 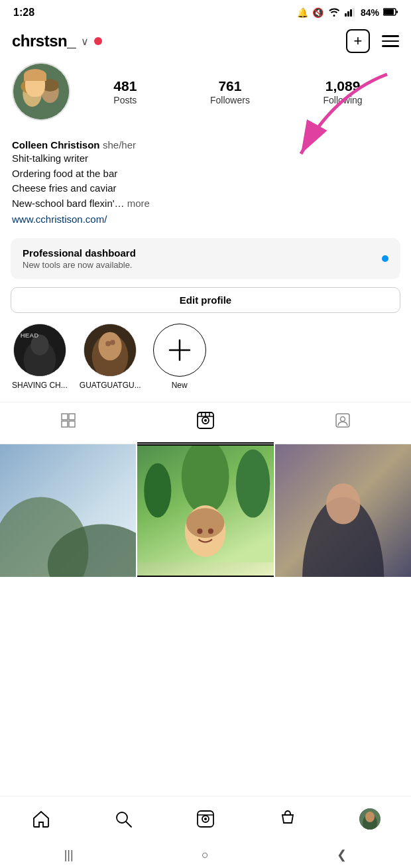 What do you see at coordinates (206, 188) in the screenshot?
I see `bio-line-3: Cheese fries and caviar` at bounding box center [206, 188].